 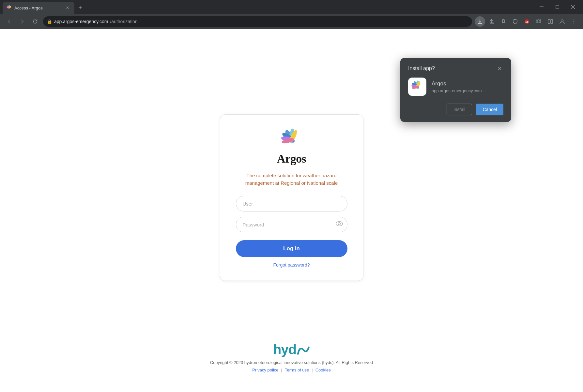 What do you see at coordinates (323, 370) in the screenshot?
I see `cookies-link: Cookies` at bounding box center [323, 370].